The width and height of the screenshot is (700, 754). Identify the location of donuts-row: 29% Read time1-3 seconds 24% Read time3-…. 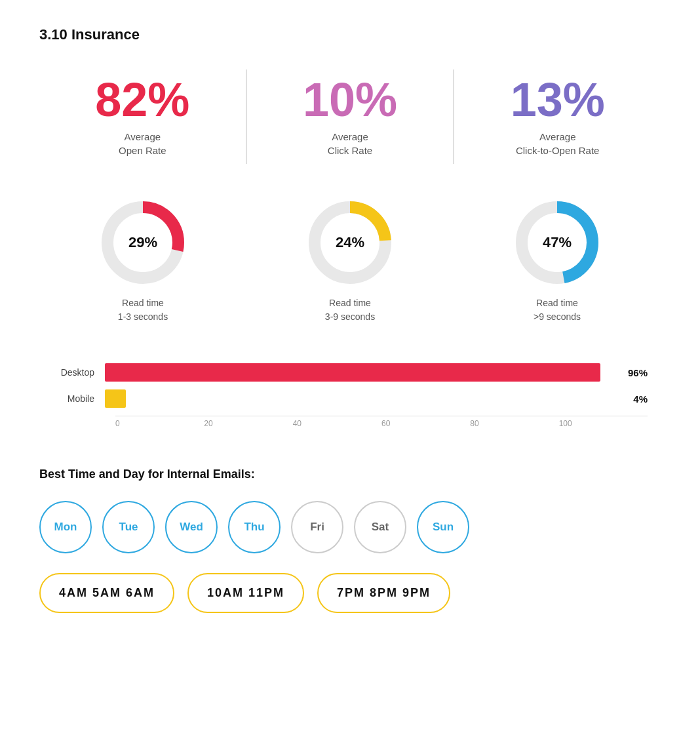
(350, 260).